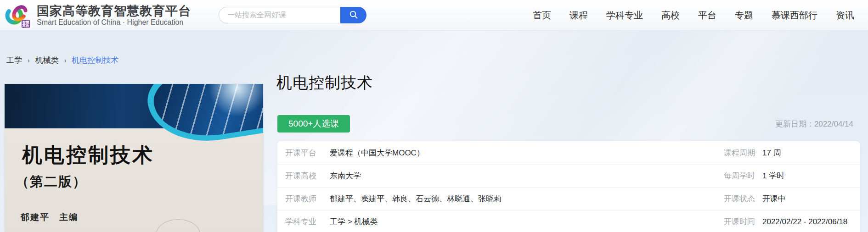 Image resolution: width=868 pixels, height=232 pixels. What do you see at coordinates (62, 61) in the screenshot?
I see `breadcrumb: 工学 › 机械类 › 机电控制技术` at bounding box center [62, 61].